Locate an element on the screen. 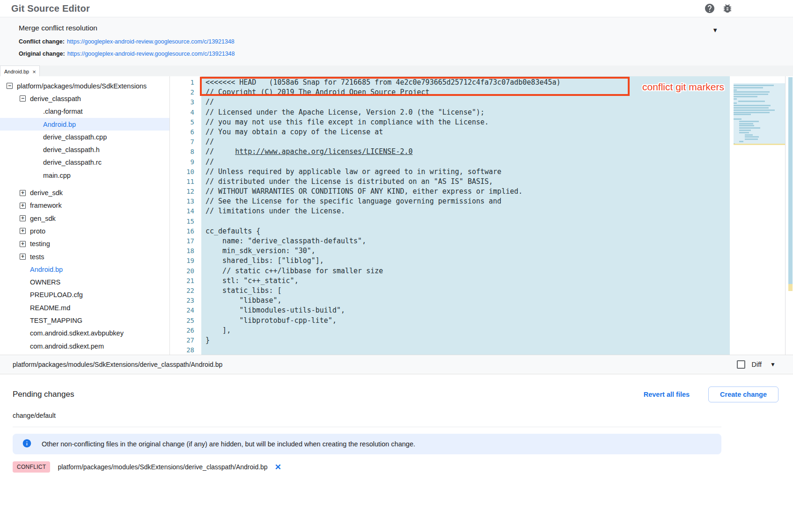  tree-item-readme-md: README.md is located at coordinates (85, 308).